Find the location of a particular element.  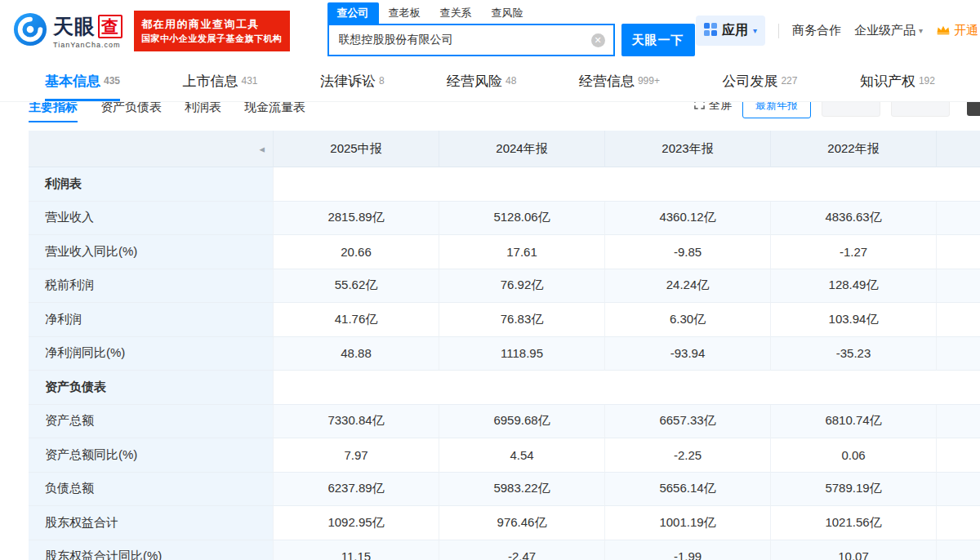

section-row: 资产负债表 is located at coordinates (505, 388).